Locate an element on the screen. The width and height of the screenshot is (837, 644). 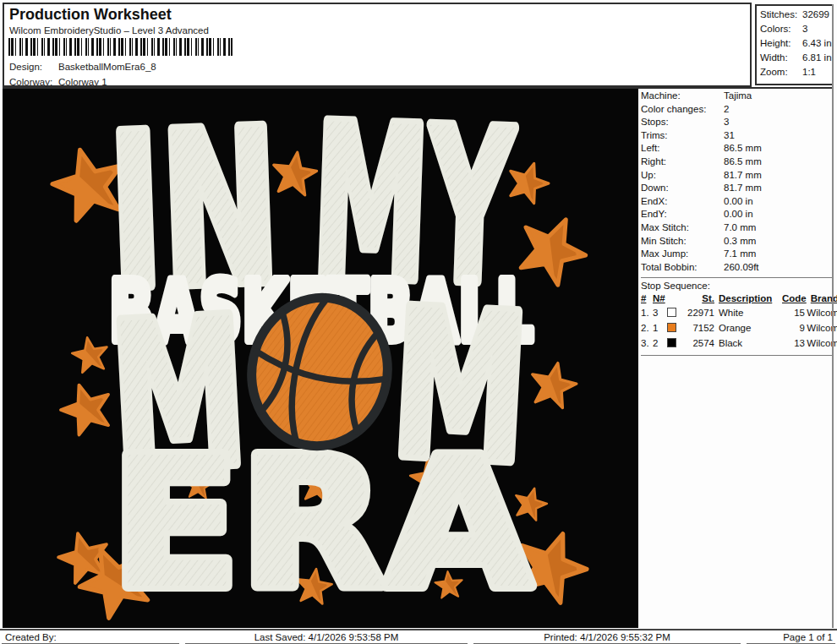
machine-info-row: Stops:3 is located at coordinates (737, 123).